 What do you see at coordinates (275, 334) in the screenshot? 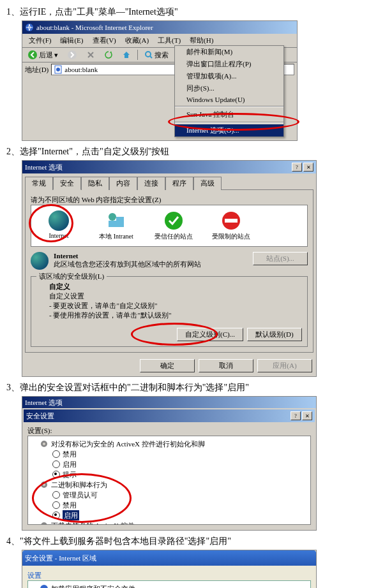
I see `default-level-button: 默认级别(D)` at bounding box center [275, 334].